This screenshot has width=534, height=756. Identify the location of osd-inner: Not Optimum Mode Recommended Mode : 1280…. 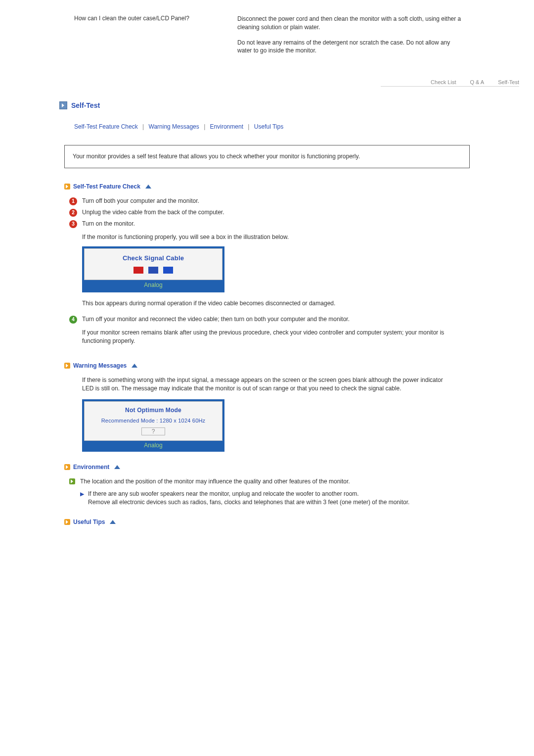
(153, 421).